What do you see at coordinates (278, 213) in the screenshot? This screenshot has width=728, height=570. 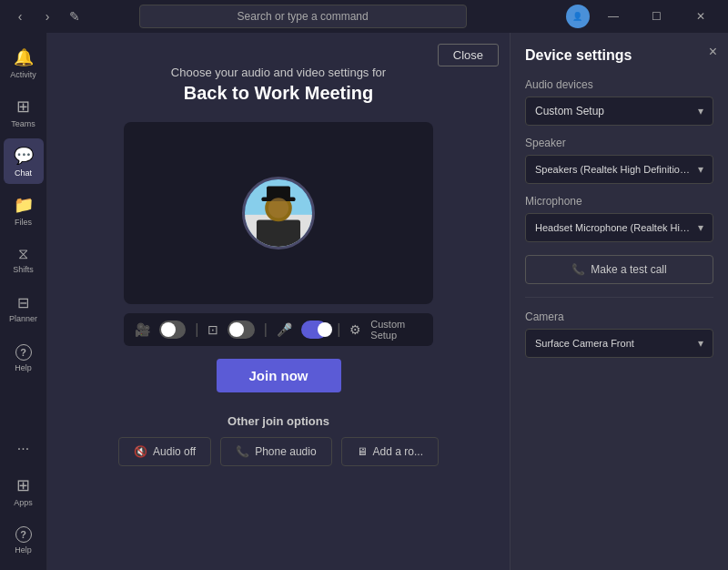 I see `avatar-circle` at bounding box center [278, 213].